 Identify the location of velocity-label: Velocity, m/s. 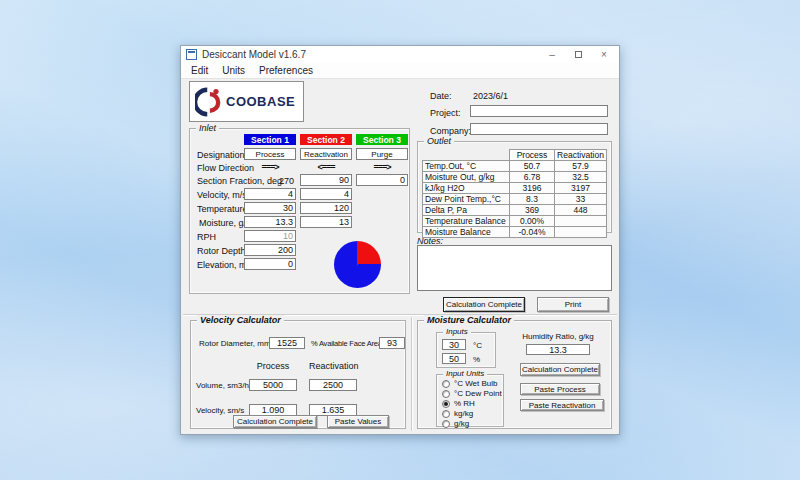
(222, 195).